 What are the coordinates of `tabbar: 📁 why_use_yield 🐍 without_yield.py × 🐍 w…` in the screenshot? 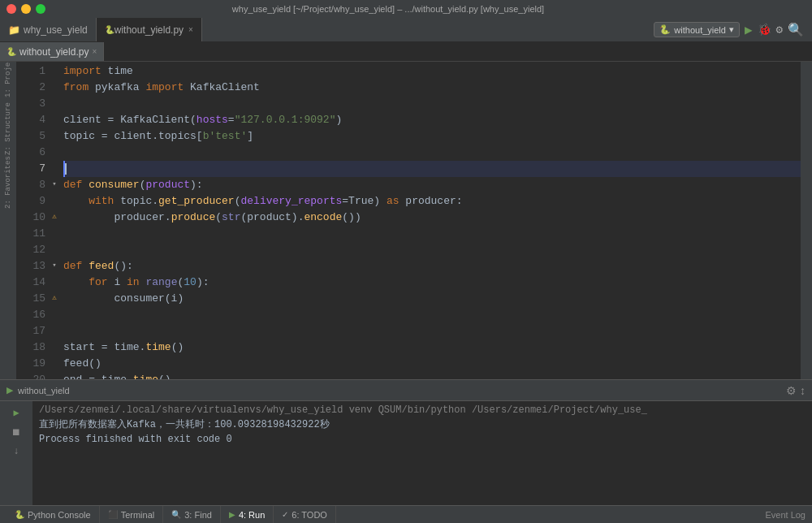 It's located at (406, 30).